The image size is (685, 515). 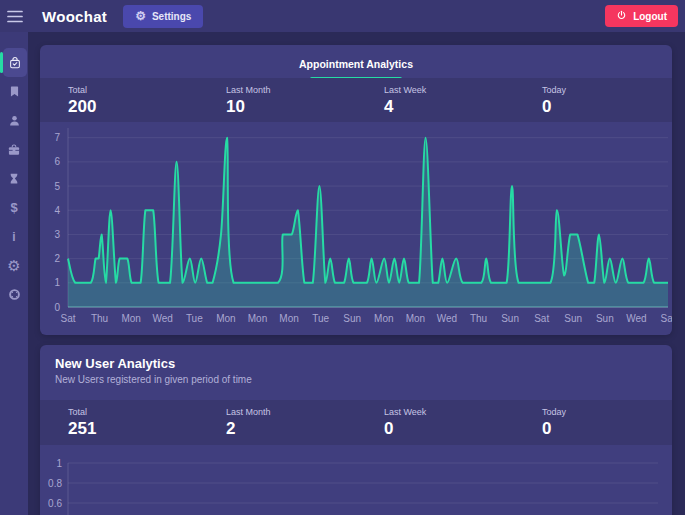 What do you see at coordinates (15, 63) in the screenshot?
I see `bag-check-icon` at bounding box center [15, 63].